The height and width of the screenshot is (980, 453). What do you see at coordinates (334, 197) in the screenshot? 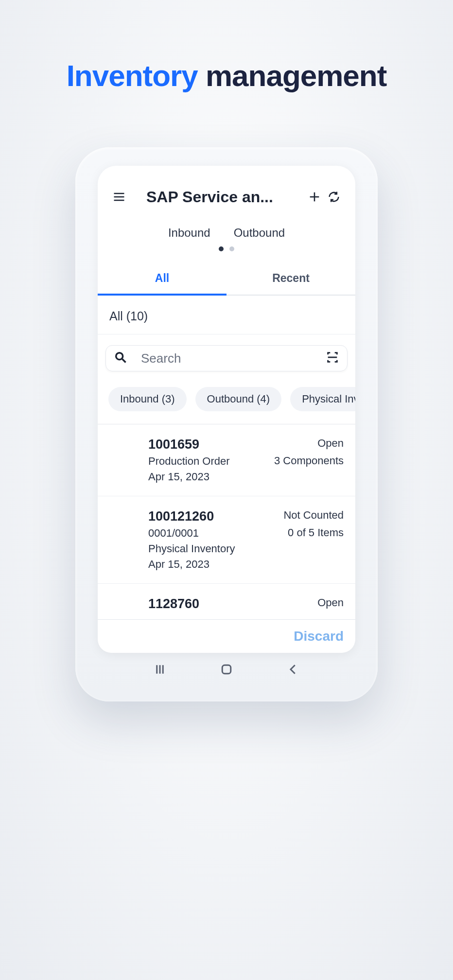
I see `sync-icon` at bounding box center [334, 197].